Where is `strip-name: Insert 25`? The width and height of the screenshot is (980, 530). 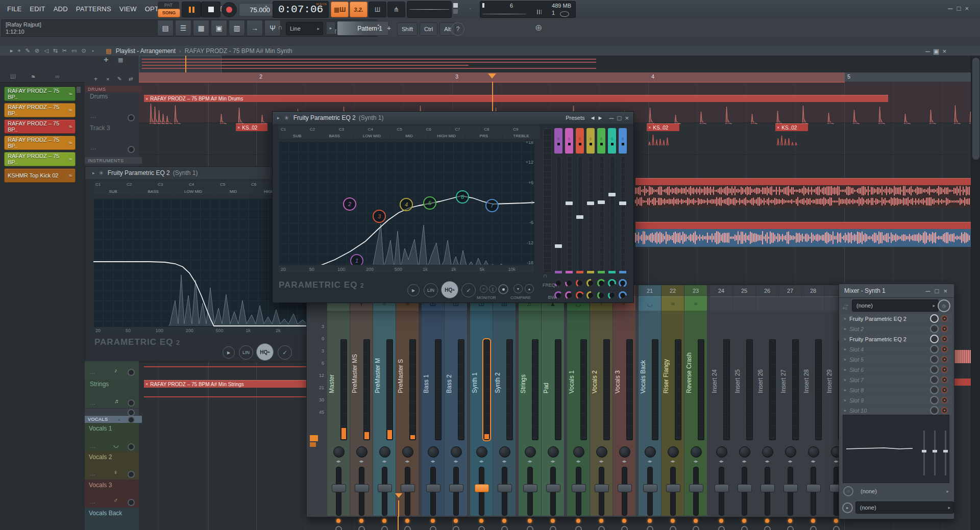
strip-name: Insert 25 is located at coordinates (738, 382).